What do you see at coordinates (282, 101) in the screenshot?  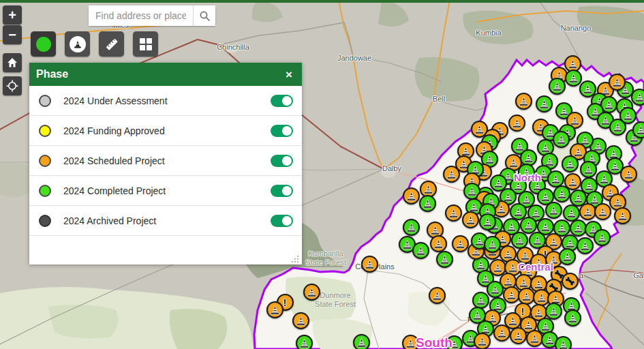 I see `toggle-under-assessment` at bounding box center [282, 101].